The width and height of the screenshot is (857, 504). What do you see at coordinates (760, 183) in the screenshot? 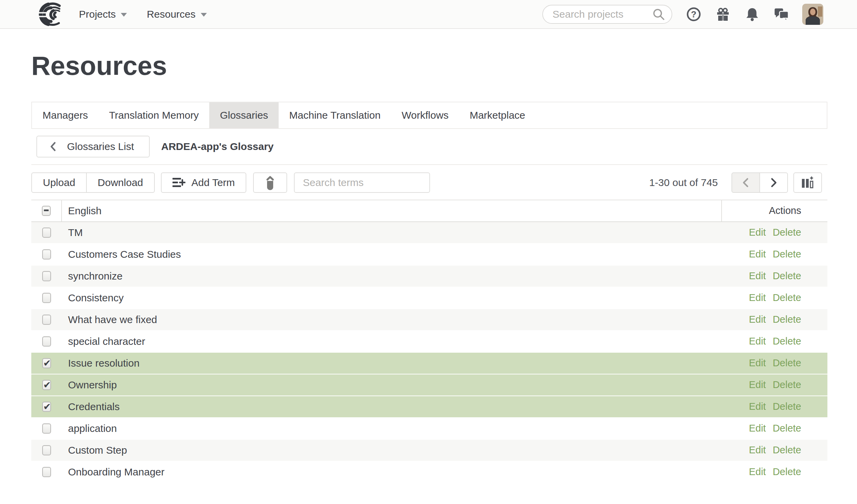
I see `pager` at bounding box center [760, 183].